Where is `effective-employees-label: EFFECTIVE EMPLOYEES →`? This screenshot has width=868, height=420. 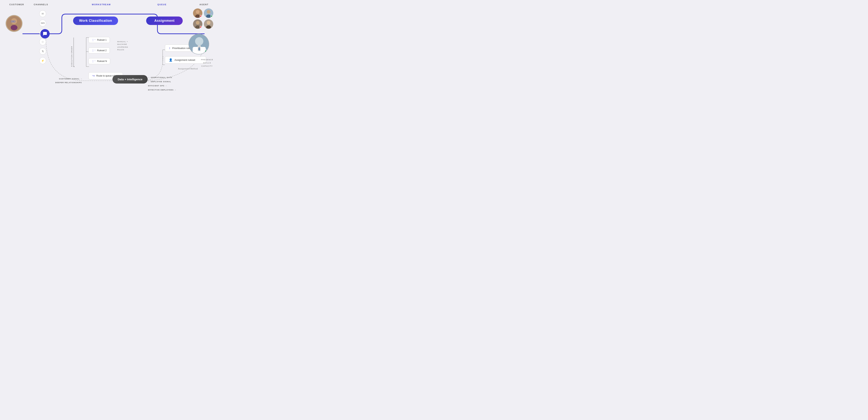
effective-employees-label: EFFECTIVE EMPLOYEES → is located at coordinates (162, 90).